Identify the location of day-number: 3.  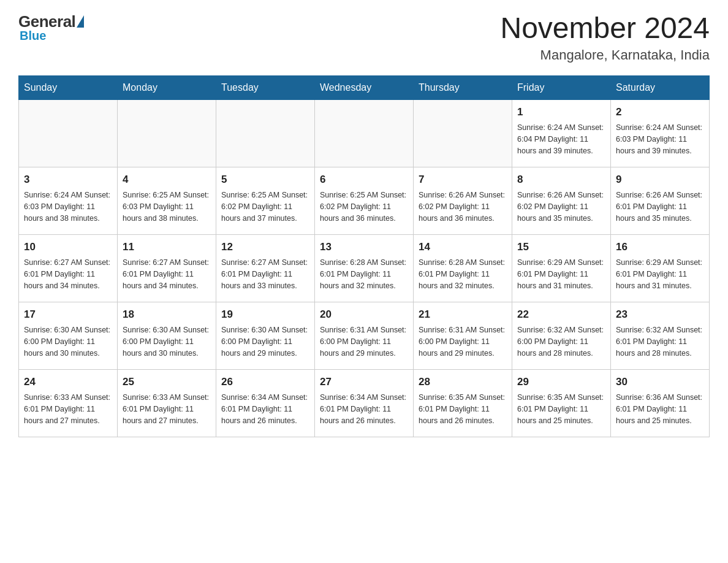
(68, 180).